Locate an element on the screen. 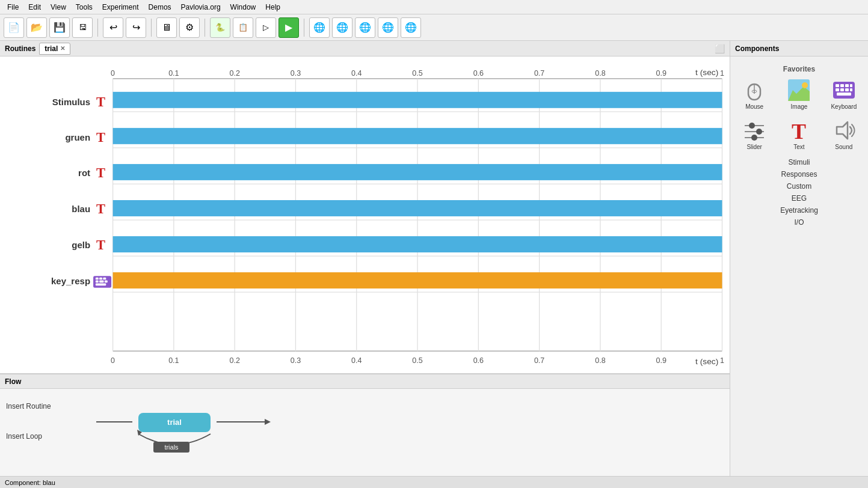 This screenshot has width=868, height=488. menu-demos: Demos is located at coordinates (160, 7).